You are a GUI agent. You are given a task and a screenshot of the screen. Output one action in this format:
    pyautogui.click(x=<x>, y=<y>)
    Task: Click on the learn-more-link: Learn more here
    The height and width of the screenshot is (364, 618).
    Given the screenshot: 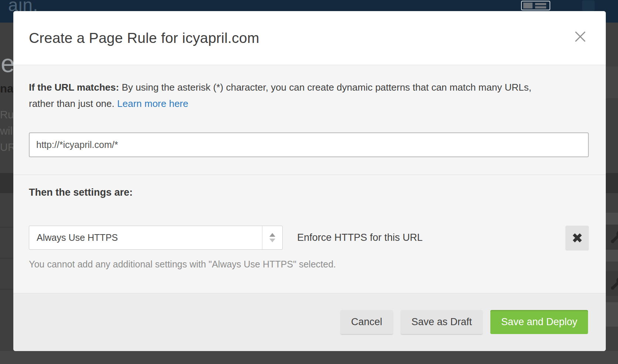 What is the action you would take?
    pyautogui.click(x=153, y=104)
    